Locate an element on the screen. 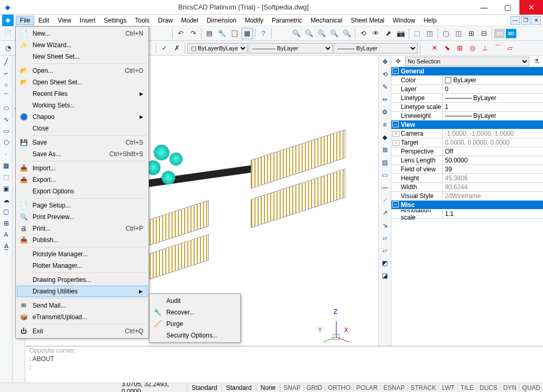 This screenshot has height=392, width=543. command-line: Opposite corner: : ABOUT : is located at coordinates (284, 364).